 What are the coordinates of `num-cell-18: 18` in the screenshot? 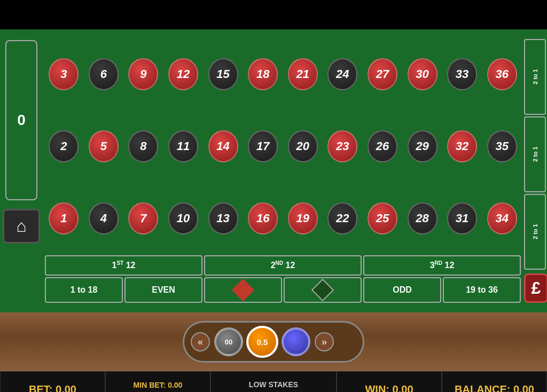 It's located at (263, 74).